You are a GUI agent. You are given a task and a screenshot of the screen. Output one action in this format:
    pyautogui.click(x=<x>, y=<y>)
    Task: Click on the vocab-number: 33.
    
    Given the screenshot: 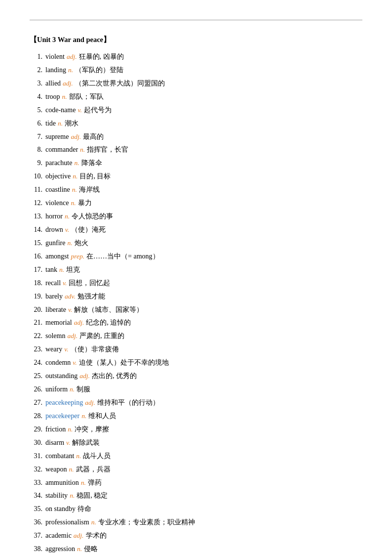 What is the action you would take?
    pyautogui.click(x=38, y=483)
    